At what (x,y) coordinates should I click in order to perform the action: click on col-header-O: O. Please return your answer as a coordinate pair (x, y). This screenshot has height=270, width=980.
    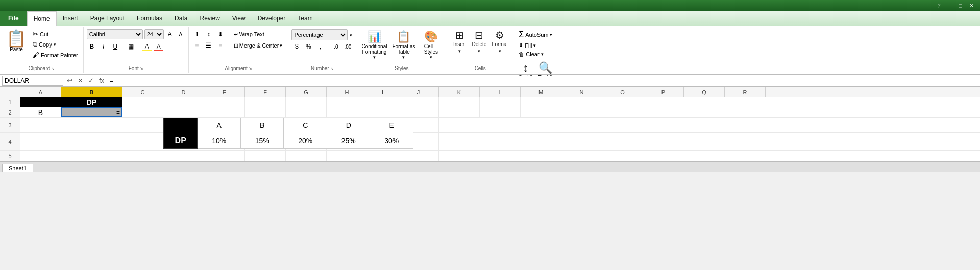
    Looking at the image, I should click on (623, 92).